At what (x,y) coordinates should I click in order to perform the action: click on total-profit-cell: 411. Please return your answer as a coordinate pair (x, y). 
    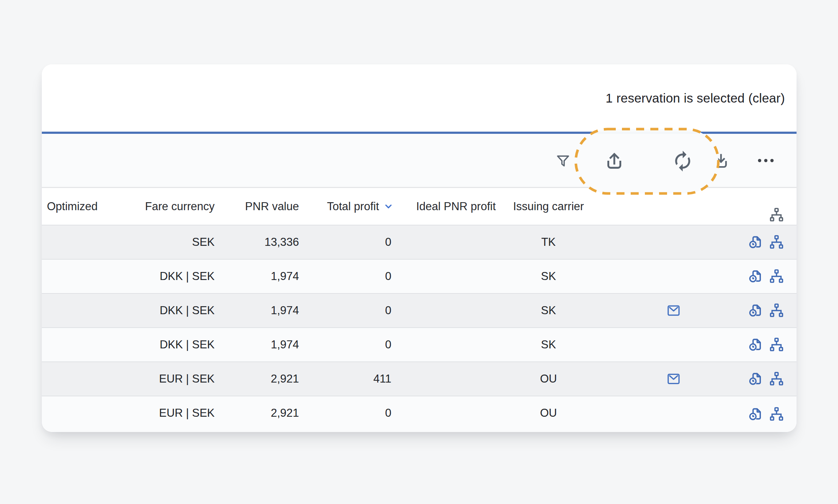
    Looking at the image, I should click on (383, 379).